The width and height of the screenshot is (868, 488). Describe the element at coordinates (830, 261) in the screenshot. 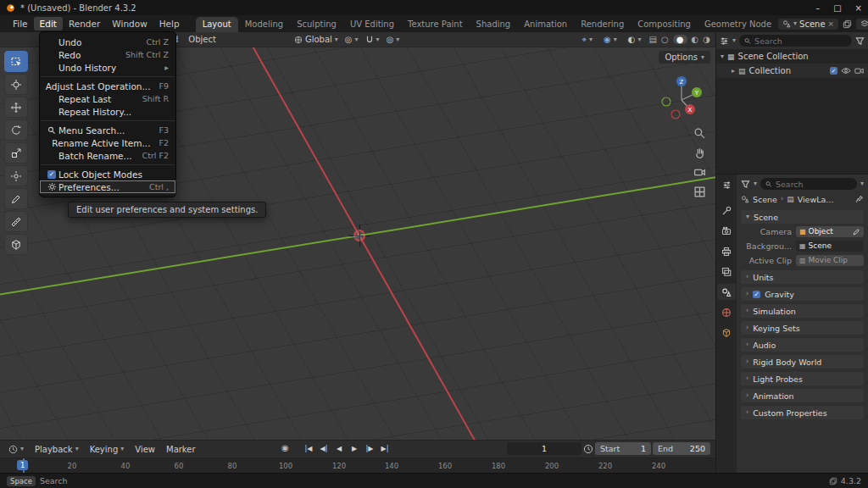

I see `active-clip-field: ▥ Movie Clip` at that location.